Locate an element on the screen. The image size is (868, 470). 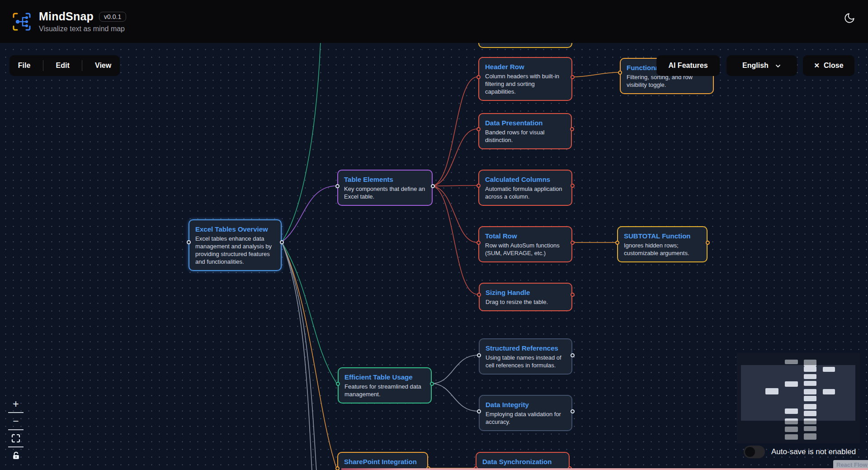
menu-edit: Edit is located at coordinates (63, 66).